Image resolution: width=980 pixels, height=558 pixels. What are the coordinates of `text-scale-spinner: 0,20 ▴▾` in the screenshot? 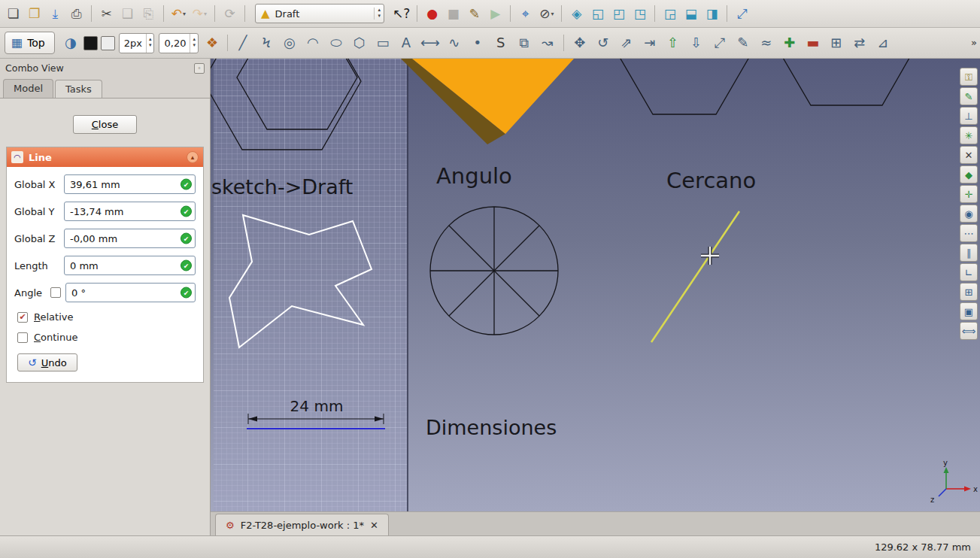 It's located at (178, 44).